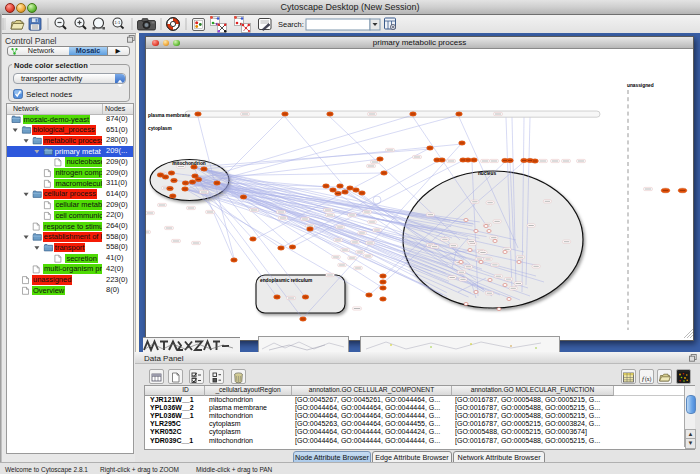 The height and width of the screenshot is (474, 700). Describe the element at coordinates (487, 174) in the screenshot. I see `svg-text: nucleus` at that location.